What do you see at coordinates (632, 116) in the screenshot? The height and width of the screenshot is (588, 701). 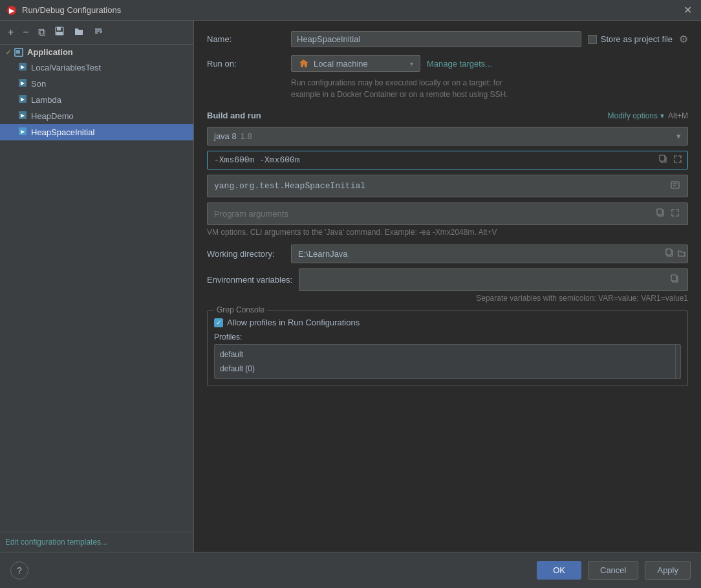 I see `modify-options-label: Modify options` at bounding box center [632, 116].